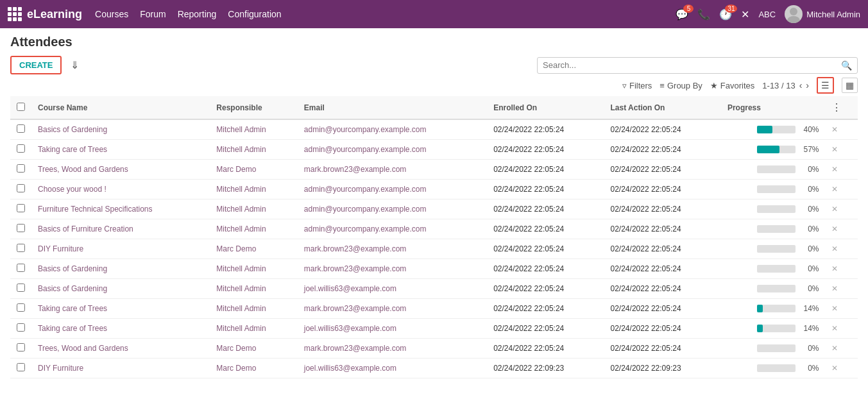 The width and height of the screenshot is (868, 415). What do you see at coordinates (704, 14) in the screenshot?
I see `phone-icon: 📞` at bounding box center [704, 14].